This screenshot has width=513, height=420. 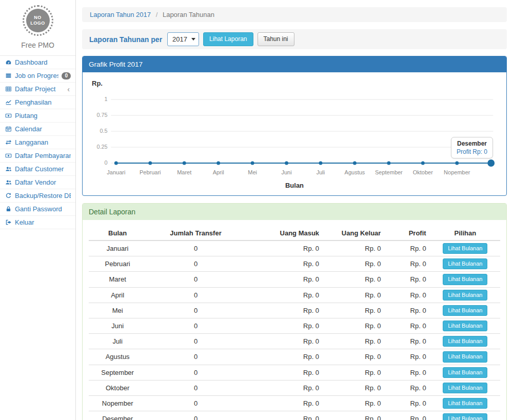 I want to click on column-header-uang-keluar: Uang Keluar, so click(x=354, y=233).